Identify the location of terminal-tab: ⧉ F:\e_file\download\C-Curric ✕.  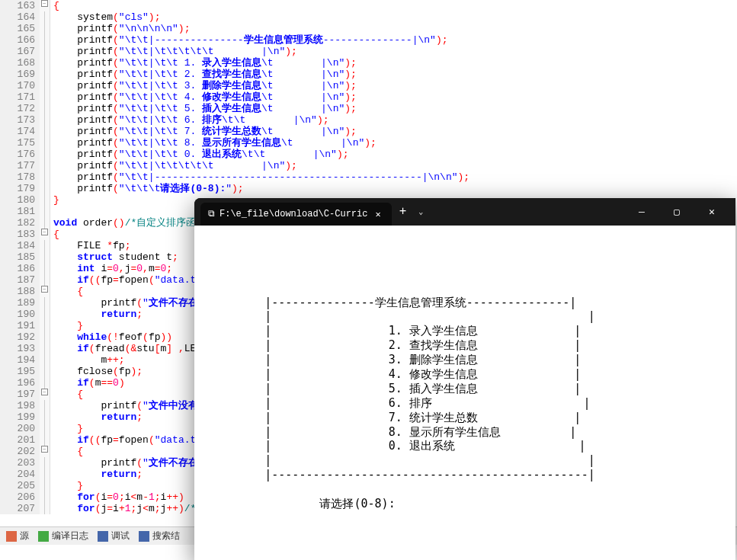
(296, 214).